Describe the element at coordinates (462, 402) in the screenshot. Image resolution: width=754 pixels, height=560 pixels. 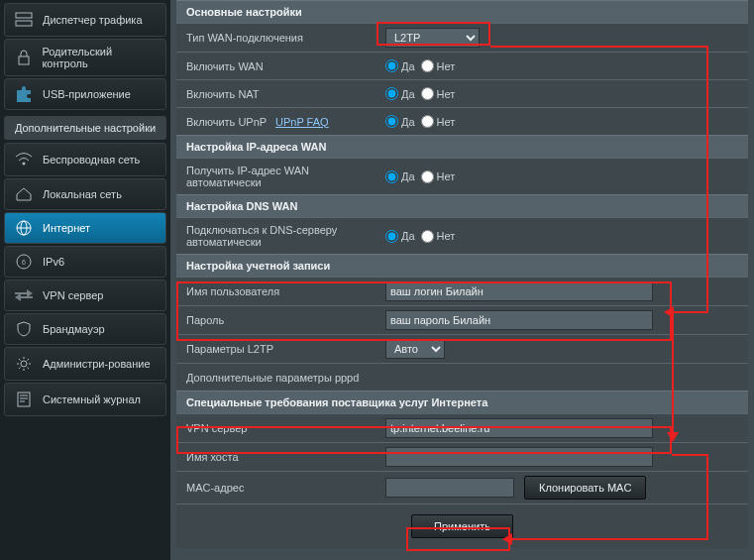
I see `group-isp-title: Специальные требования поставщика услуг …` at that location.